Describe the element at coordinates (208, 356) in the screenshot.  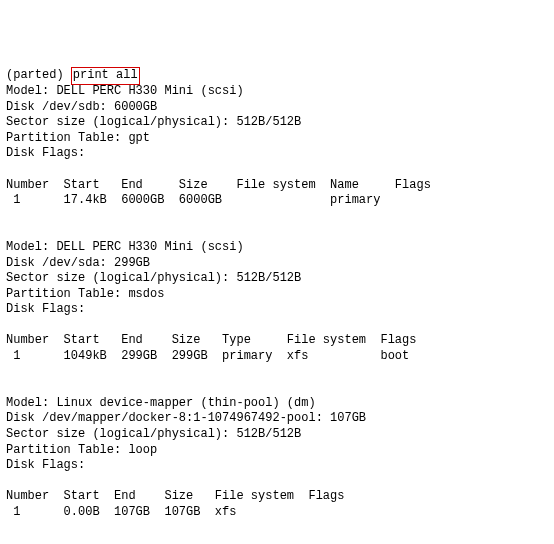
I see `d2-row: 1 1049kB 299GB 299GB primary xfs boot` at that location.